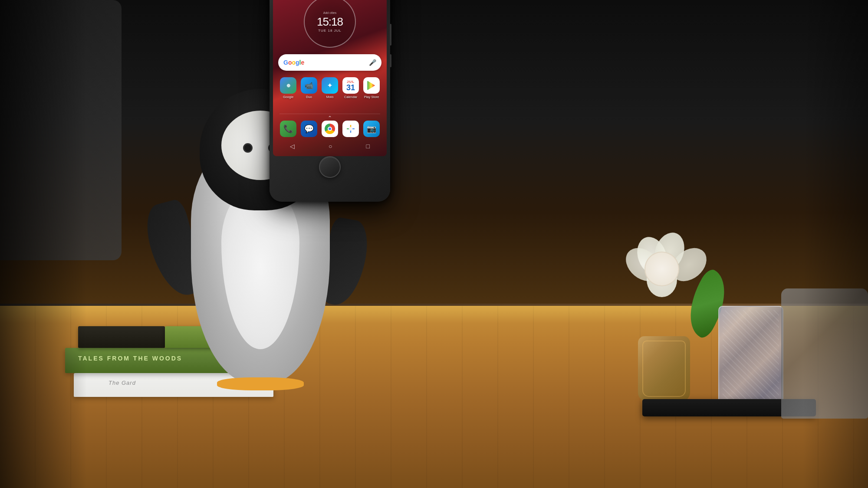 The image size is (868, 488). I want to click on penguin-feet, so click(260, 384).